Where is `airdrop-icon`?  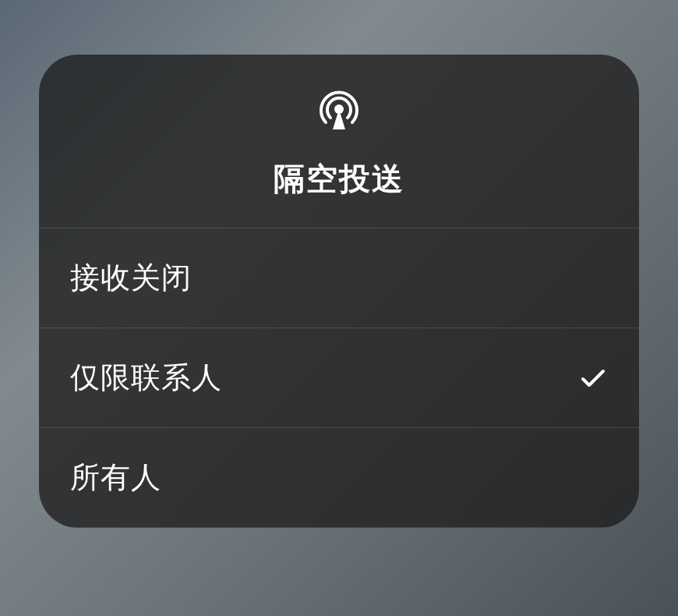 airdrop-icon is located at coordinates (339, 111).